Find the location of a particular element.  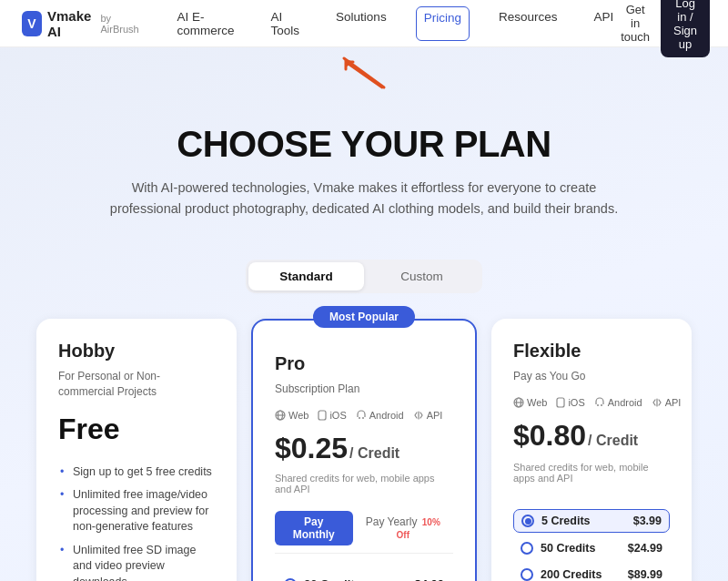

hero-subtitle: With AI-powered technologies, Vmake make… is located at coordinates (364, 199).